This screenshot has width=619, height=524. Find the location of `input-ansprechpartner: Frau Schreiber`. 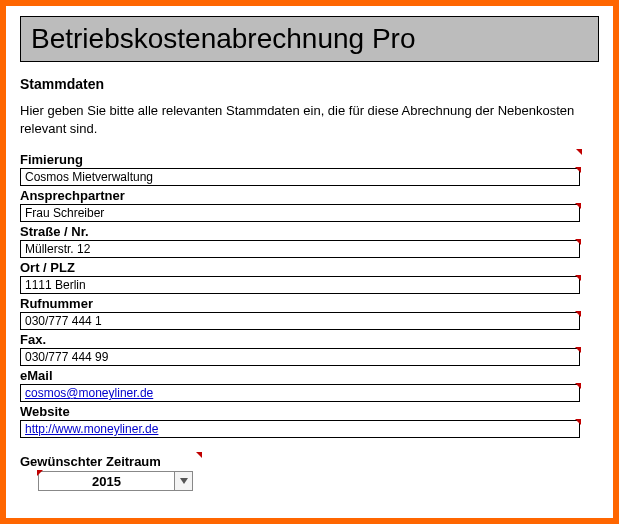

input-ansprechpartner: Frau Schreiber is located at coordinates (300, 213).